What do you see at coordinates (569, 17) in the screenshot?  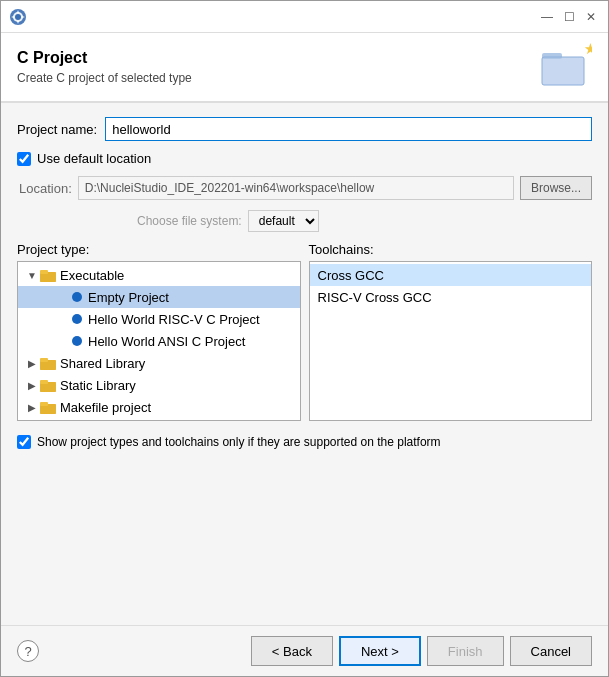 I see `title-bar-controls: — ☐ ✕` at bounding box center [569, 17].